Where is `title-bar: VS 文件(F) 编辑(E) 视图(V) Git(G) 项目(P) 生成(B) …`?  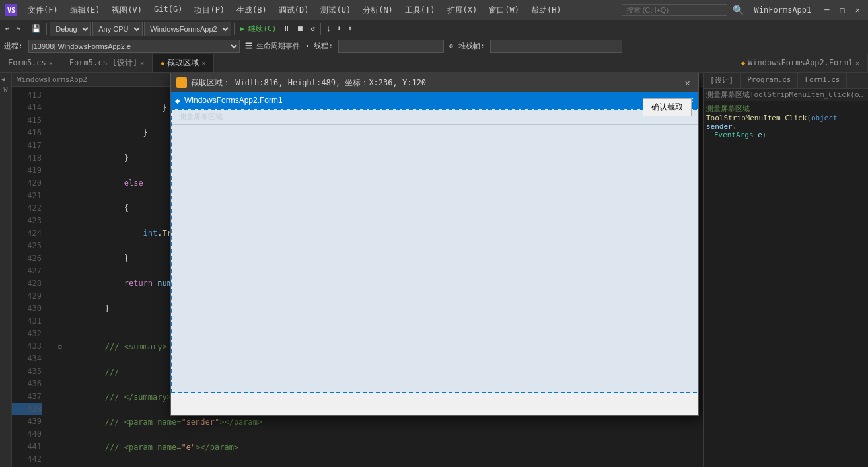 title-bar: VS 文件(F) 编辑(E) 视图(V) Git(G) 项目(P) 生成(B) … is located at coordinates (434, 10).